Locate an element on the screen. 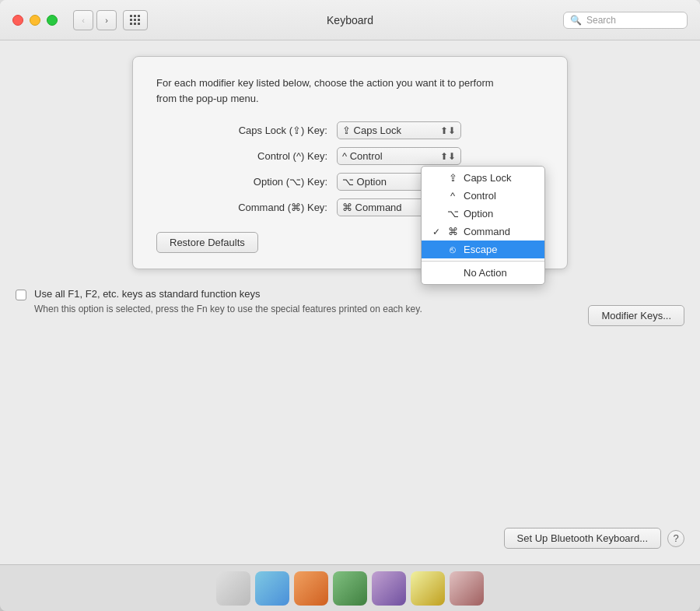 The image size is (700, 611). window-title: Keyboard is located at coordinates (350, 20).